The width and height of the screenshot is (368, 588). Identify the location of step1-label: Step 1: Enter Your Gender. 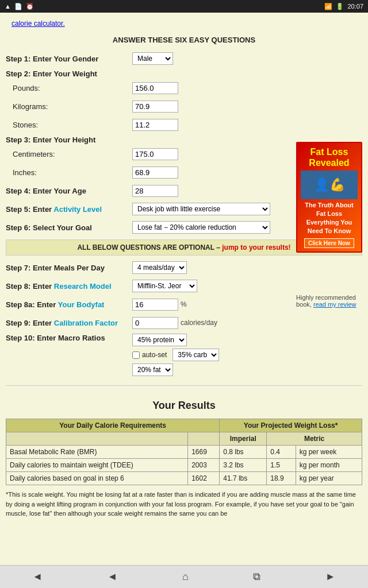
(69, 59).